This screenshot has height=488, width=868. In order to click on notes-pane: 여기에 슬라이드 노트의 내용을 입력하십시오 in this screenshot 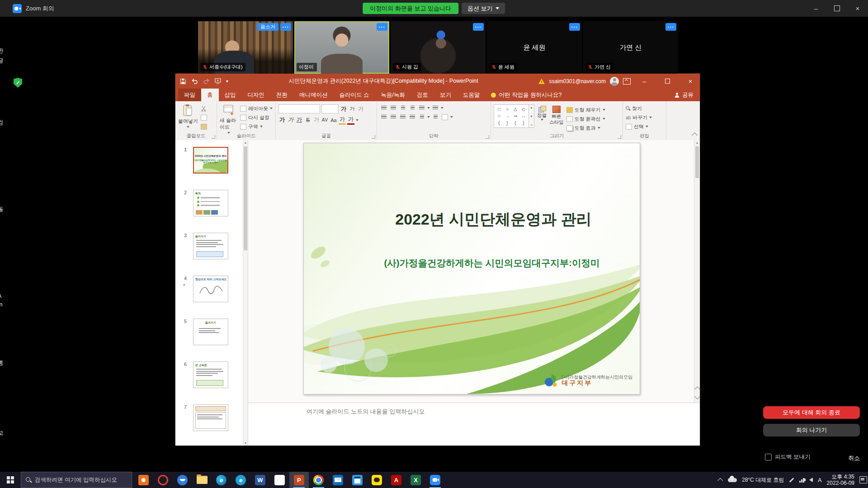, I will do `click(474, 424)`.